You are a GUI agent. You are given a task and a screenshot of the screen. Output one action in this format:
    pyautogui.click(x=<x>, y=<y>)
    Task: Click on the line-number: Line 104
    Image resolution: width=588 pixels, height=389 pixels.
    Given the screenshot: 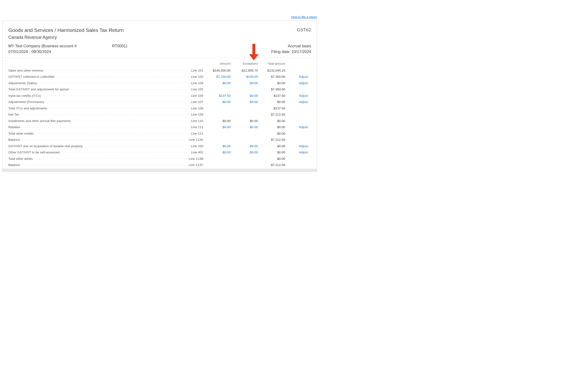 What is the action you would take?
    pyautogui.click(x=197, y=83)
    